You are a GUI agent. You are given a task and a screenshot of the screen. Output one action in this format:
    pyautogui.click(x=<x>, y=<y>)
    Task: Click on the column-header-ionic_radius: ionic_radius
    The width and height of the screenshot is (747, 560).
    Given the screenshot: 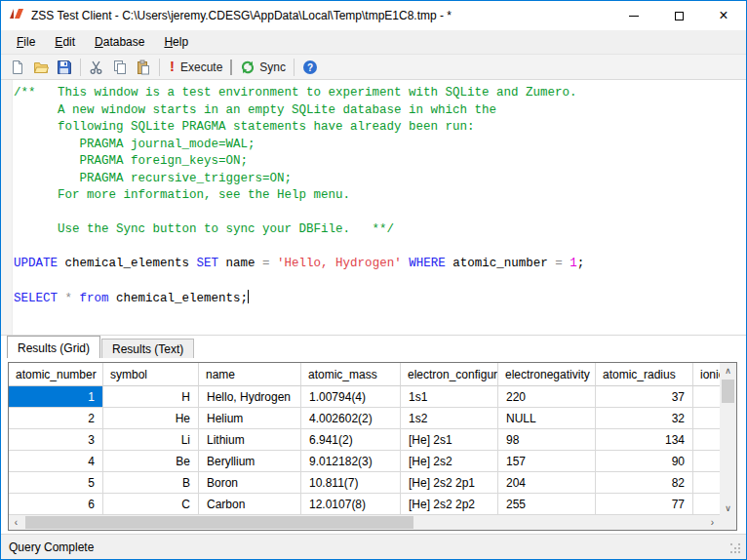 What is the action you would take?
    pyautogui.click(x=706, y=375)
    